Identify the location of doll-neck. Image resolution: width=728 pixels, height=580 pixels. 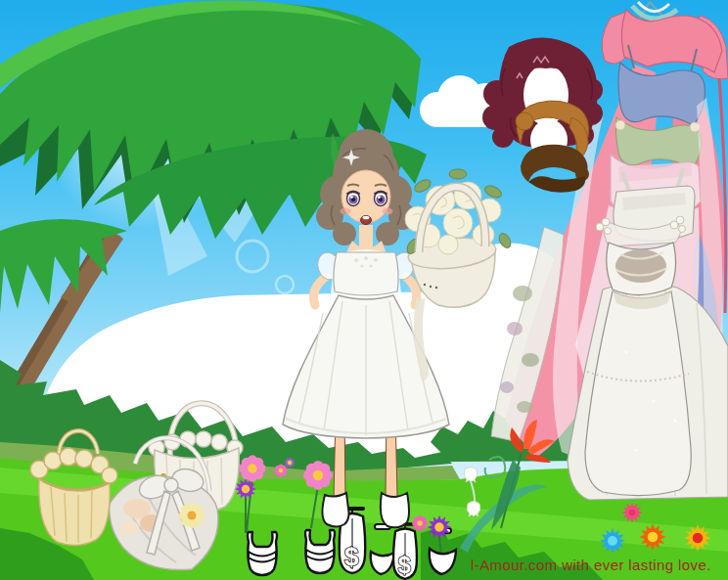
(366, 237).